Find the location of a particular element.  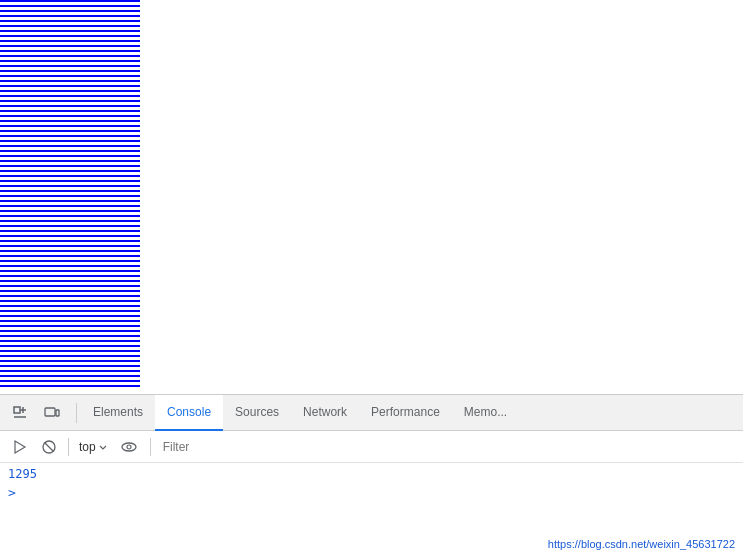

play-icon is located at coordinates (19, 447).